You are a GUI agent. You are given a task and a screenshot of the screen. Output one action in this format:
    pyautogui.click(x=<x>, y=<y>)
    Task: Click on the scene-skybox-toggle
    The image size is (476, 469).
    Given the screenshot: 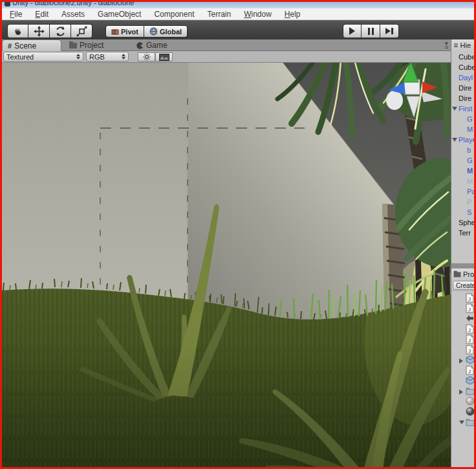 What is the action you would take?
    pyautogui.click(x=164, y=57)
    